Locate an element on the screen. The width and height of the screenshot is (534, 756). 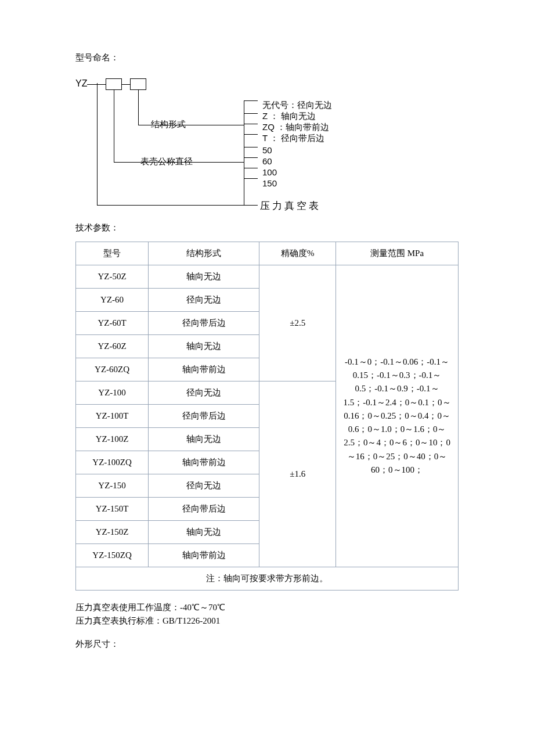
cell-model: YZ-60Z is located at coordinates (113, 347).